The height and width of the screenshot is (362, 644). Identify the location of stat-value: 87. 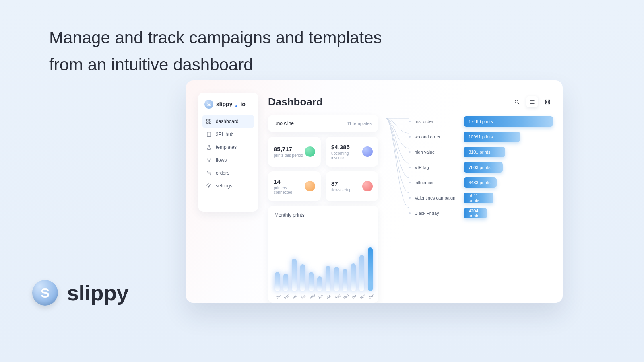
(341, 183).